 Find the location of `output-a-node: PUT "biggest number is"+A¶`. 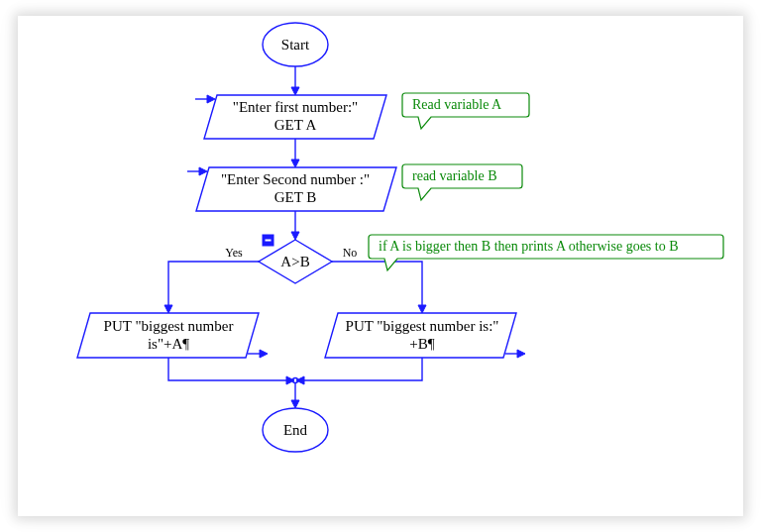

output-a-node: PUT "biggest number is"+A¶ is located at coordinates (172, 335).